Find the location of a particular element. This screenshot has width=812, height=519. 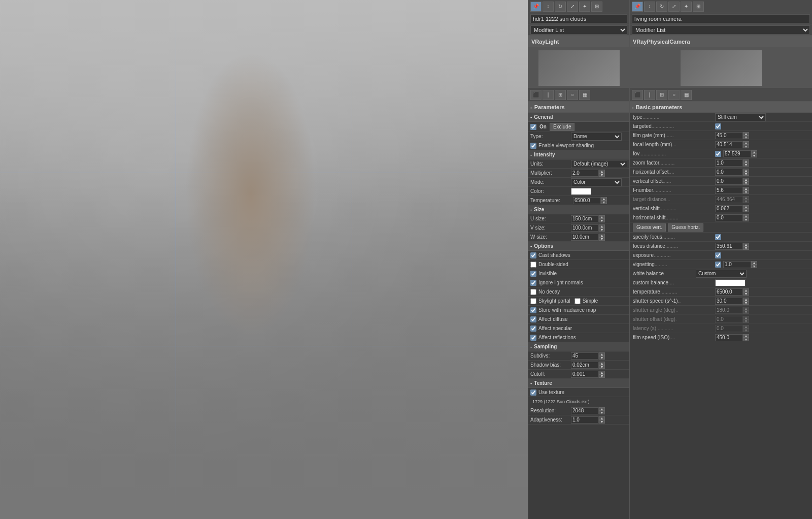

adapt-down: ▼ is located at coordinates (602, 421).